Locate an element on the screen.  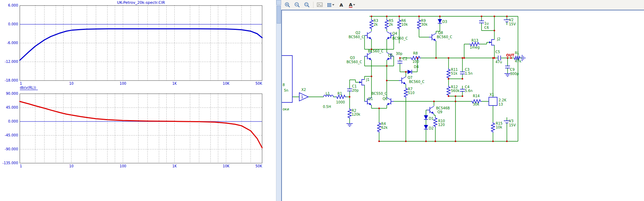
scrollbar-up-button is located at coordinates (279, 2).